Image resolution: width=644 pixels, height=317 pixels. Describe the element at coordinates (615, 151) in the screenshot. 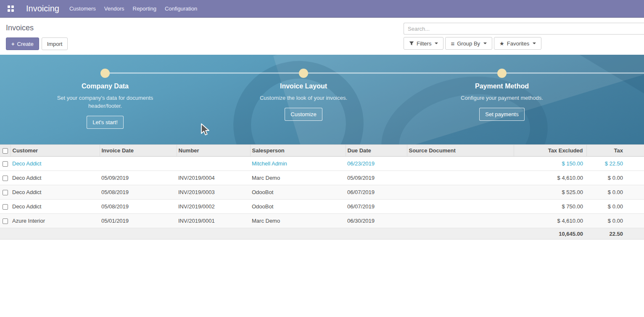

I see `column-header-tax: Tax` at that location.